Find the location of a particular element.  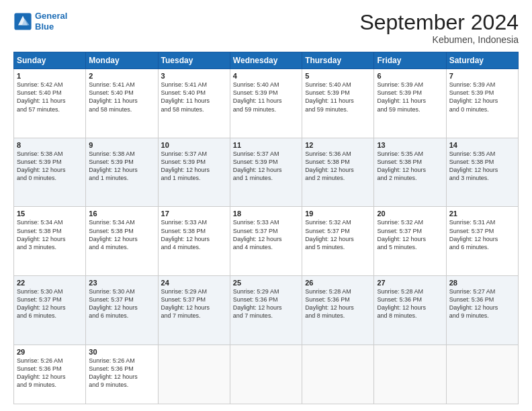

day-number: 26 is located at coordinates (338, 283).